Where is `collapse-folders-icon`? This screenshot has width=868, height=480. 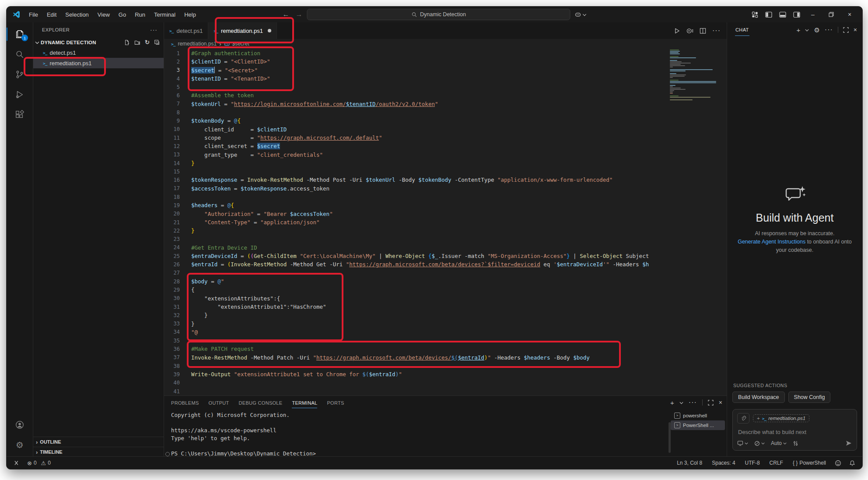
collapse-folders-icon is located at coordinates (157, 42).